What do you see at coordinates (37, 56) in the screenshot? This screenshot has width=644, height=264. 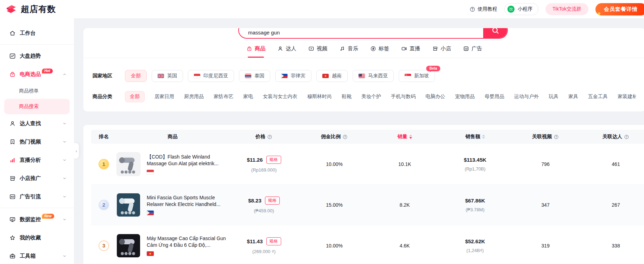 I see `sidebar-item-market-trend: 大盘趋势` at bounding box center [37, 56].